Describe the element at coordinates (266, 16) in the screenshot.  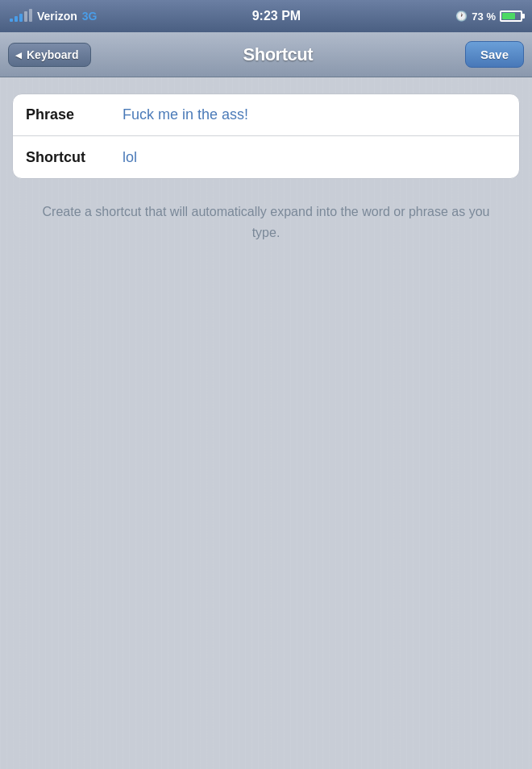
I see `status-bar: Verizon 3G 9:23 PM 🕐 73 %` at that location.